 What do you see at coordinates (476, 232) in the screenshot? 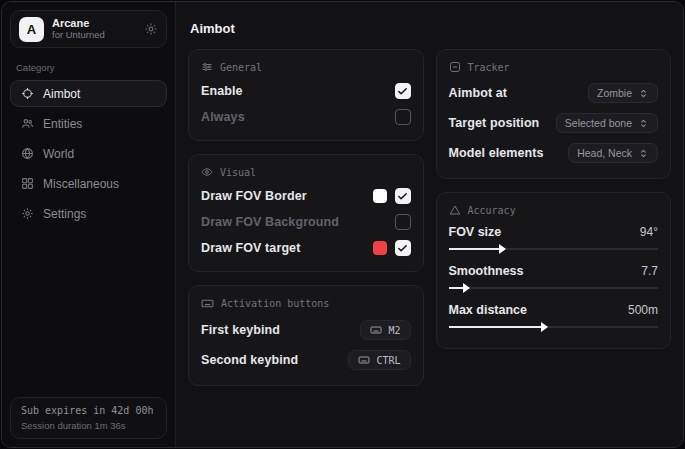
I see `setting-label: FOV size` at bounding box center [476, 232].